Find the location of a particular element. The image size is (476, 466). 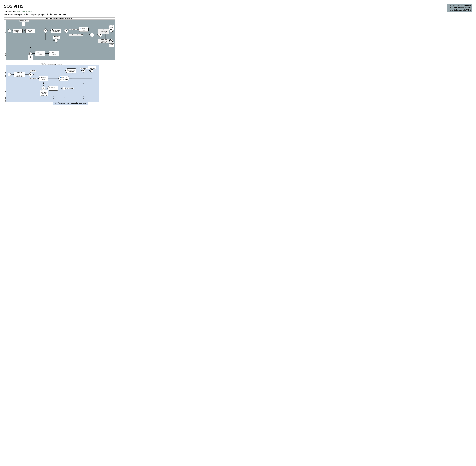

event-listagem-catch is located at coordinates (30, 53).